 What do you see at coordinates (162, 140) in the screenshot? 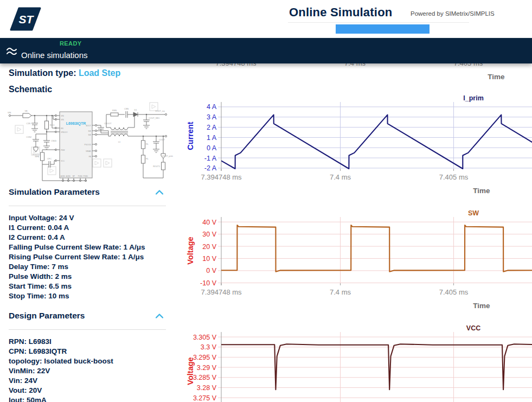
I see `svg-text: COUT` at bounding box center [162, 140].